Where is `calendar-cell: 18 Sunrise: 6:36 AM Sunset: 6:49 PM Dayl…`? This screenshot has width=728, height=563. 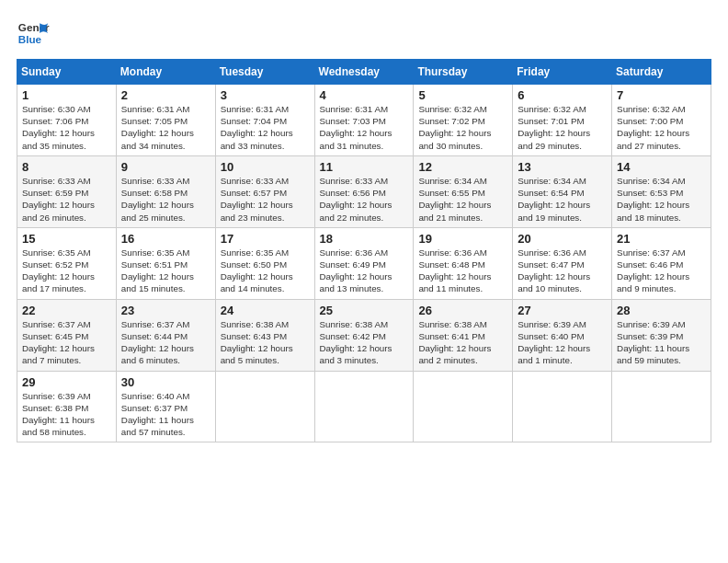 calendar-cell: 18 Sunrise: 6:36 AM Sunset: 6:49 PM Dayl… is located at coordinates (364, 263).